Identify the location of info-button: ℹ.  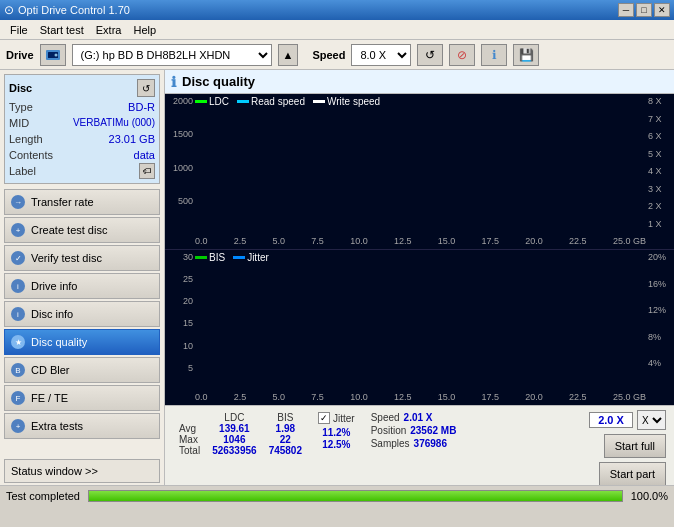
(494, 55).